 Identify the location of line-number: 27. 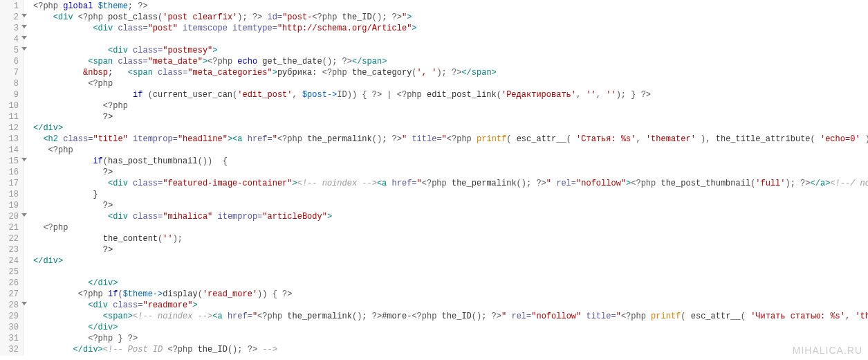
(10, 294).